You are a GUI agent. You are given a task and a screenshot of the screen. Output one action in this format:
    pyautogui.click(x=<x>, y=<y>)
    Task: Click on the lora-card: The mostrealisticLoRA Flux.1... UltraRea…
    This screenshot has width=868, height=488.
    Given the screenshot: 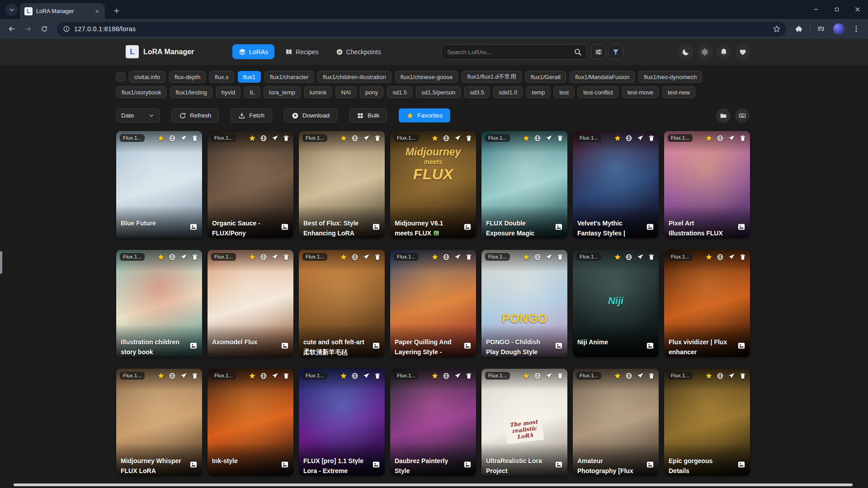 What is the action you would take?
    pyautogui.click(x=524, y=422)
    